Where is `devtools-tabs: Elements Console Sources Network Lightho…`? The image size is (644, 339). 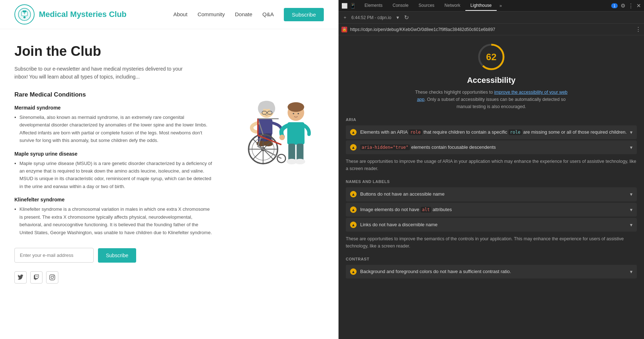
devtools-tabs: Elements Console Sources Network Lightho… is located at coordinates (486, 6).